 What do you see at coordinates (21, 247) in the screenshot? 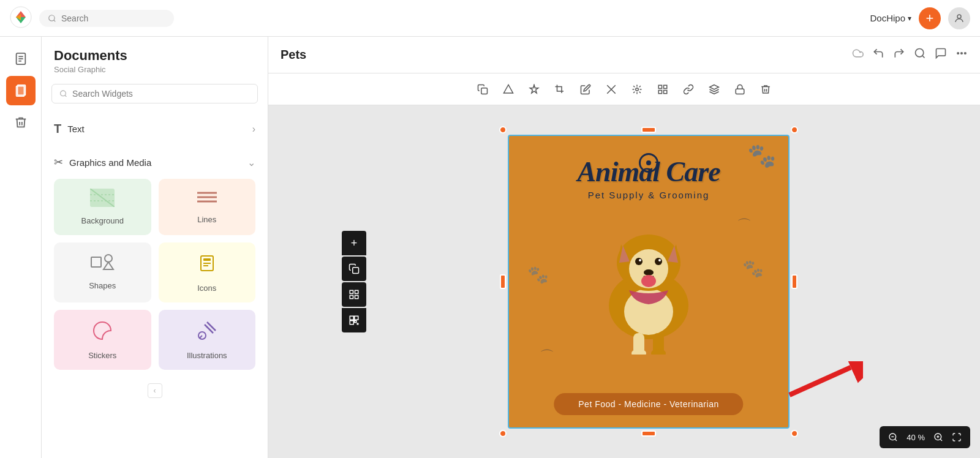
I see `icon-sidebar` at bounding box center [21, 247].